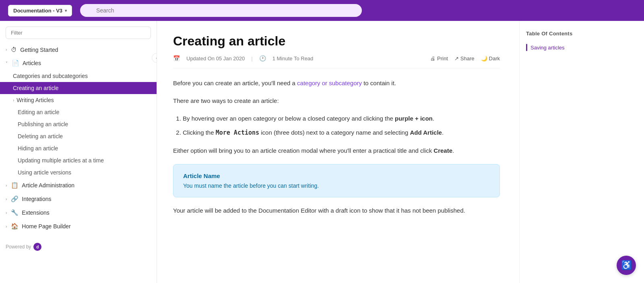 Image resolution: width=644 pixels, height=283 pixels. Describe the element at coordinates (216, 59) in the screenshot. I see `article-updated-date: Updated On 05 Jan 2020` at that location.